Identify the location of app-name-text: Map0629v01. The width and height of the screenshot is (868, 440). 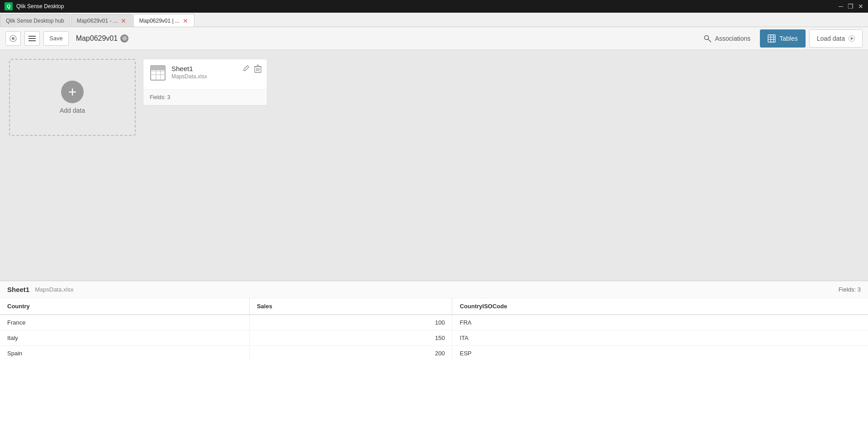
(97, 38).